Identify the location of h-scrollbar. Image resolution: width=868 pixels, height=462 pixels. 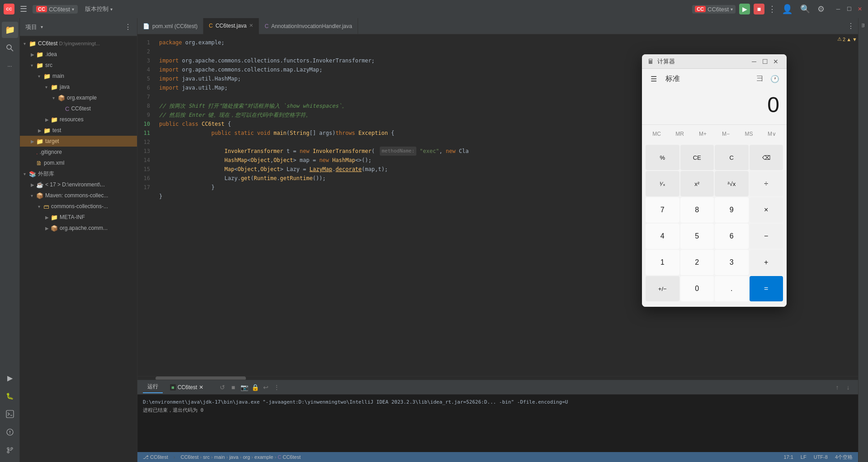
(498, 378).